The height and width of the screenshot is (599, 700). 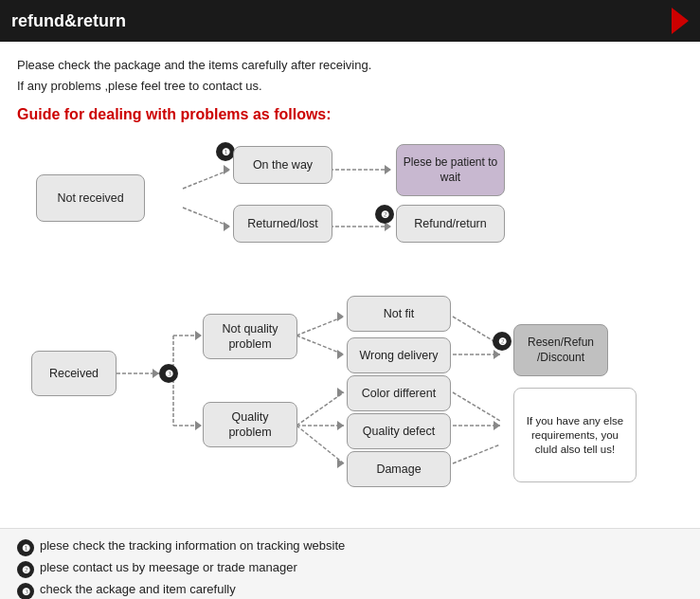 What do you see at coordinates (399, 431) in the screenshot?
I see `quality-defect-box: Quality defect` at bounding box center [399, 431].